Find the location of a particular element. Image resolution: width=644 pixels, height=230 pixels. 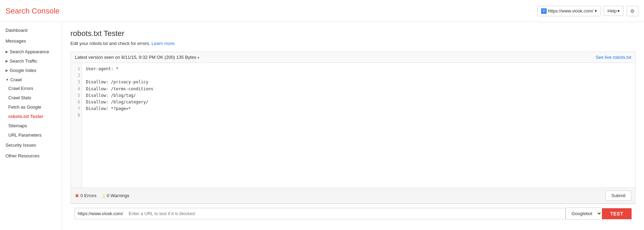

sidebar-item-crawl-stats: Crawl Stats is located at coordinates (31, 98).